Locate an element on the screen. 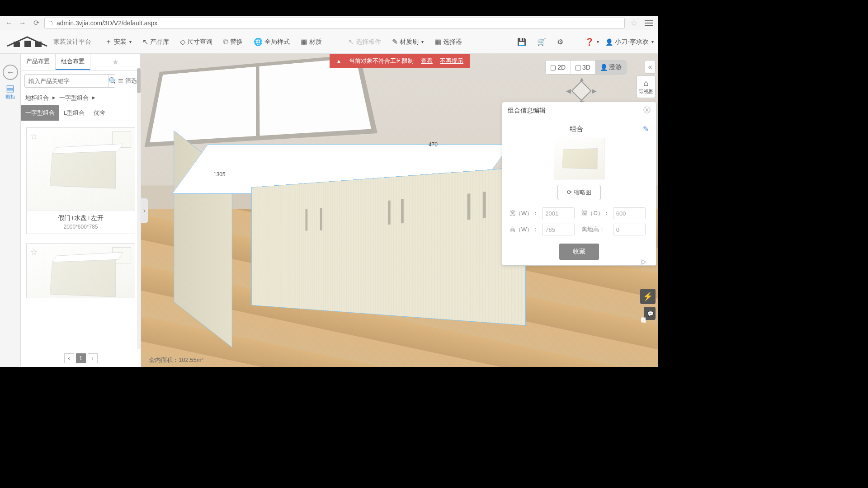 The width and height of the screenshot is (868, 488). dock-item-cabinet: ▤ 橱柜 is located at coordinates (10, 91).